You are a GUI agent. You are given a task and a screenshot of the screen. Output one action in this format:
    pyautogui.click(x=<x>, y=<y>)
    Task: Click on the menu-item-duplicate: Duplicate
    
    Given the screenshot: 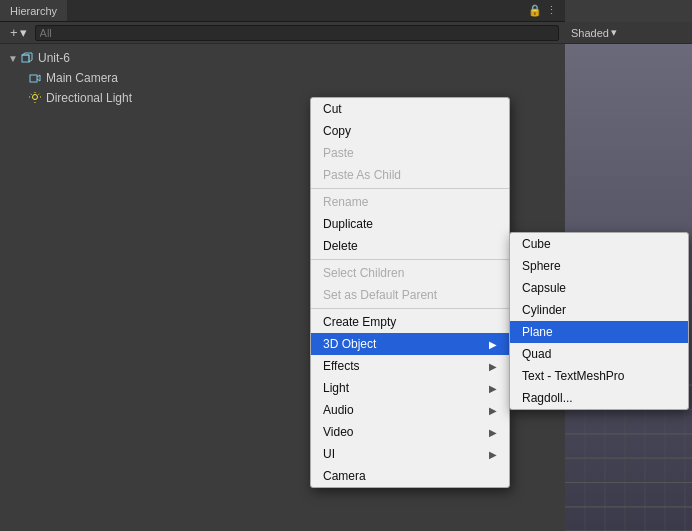 What is the action you would take?
    pyautogui.click(x=410, y=224)
    